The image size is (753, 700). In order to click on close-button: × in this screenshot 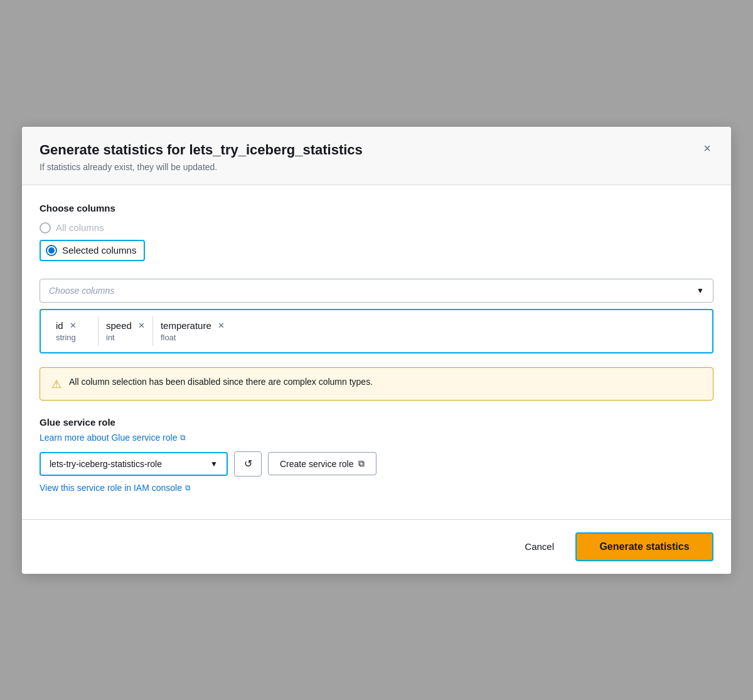, I will do `click(707, 148)`.